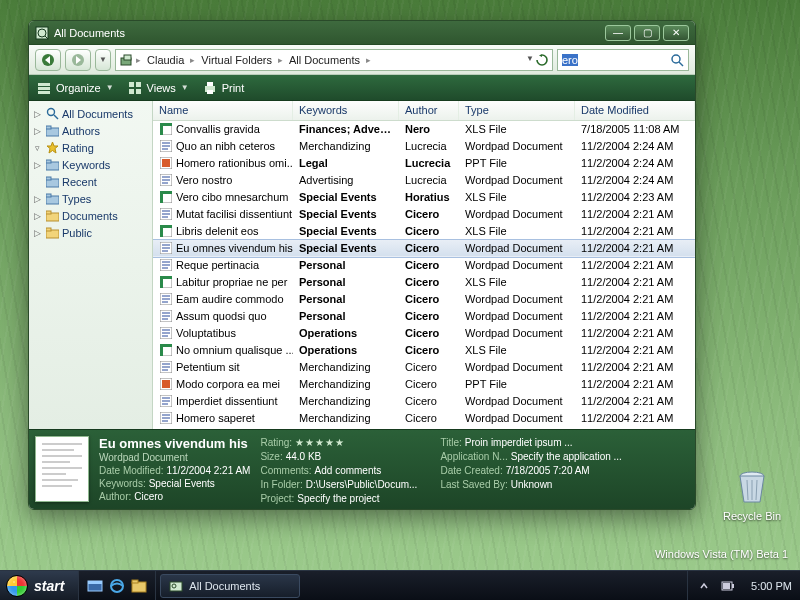 Image resolution: width=800 pixels, height=600 pixels. I want to click on taskbar-button-icon, so click(176, 586).